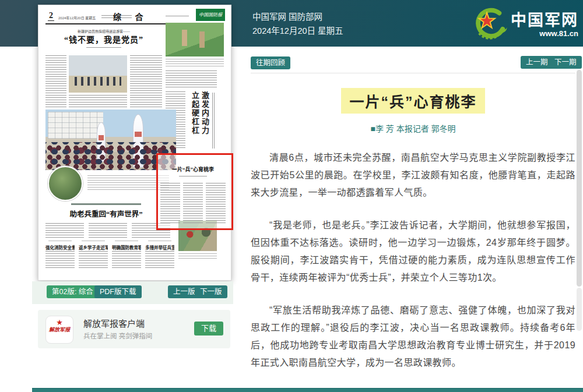  I want to click on star-icon: ★, so click(59, 323).